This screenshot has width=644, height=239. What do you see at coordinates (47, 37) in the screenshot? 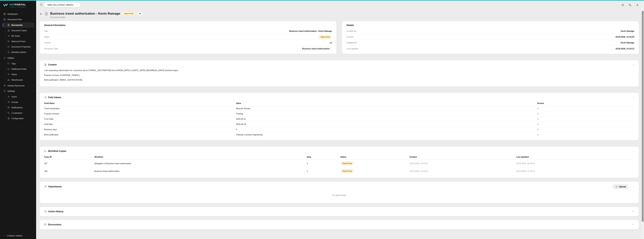
I see `info-label: Status` at bounding box center [47, 37].